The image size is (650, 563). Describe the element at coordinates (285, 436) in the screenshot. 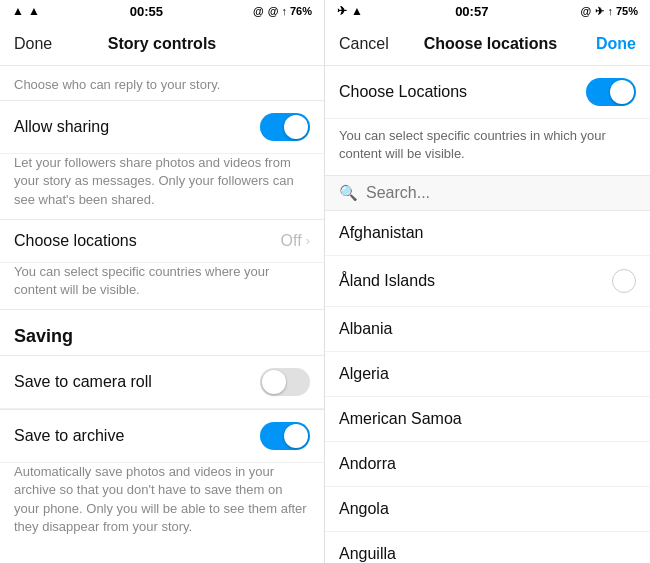

I see `save-archive-toggle` at that location.